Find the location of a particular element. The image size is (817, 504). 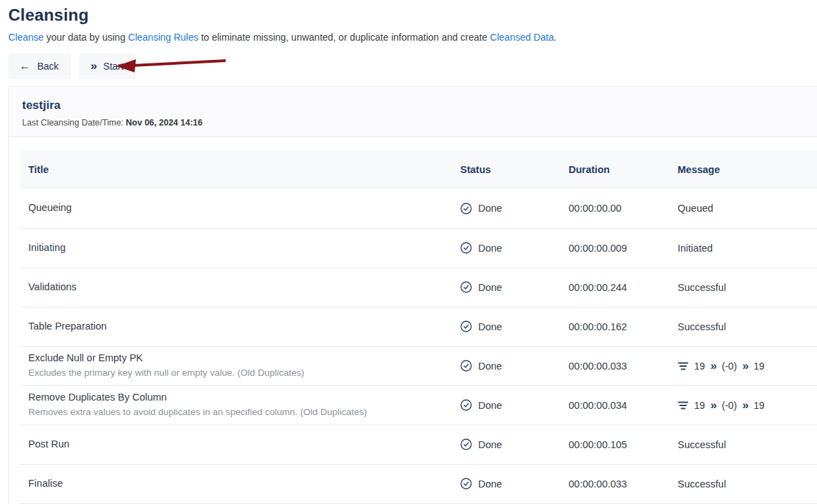

intro-static-text: your data by using is located at coordinates (86, 37).